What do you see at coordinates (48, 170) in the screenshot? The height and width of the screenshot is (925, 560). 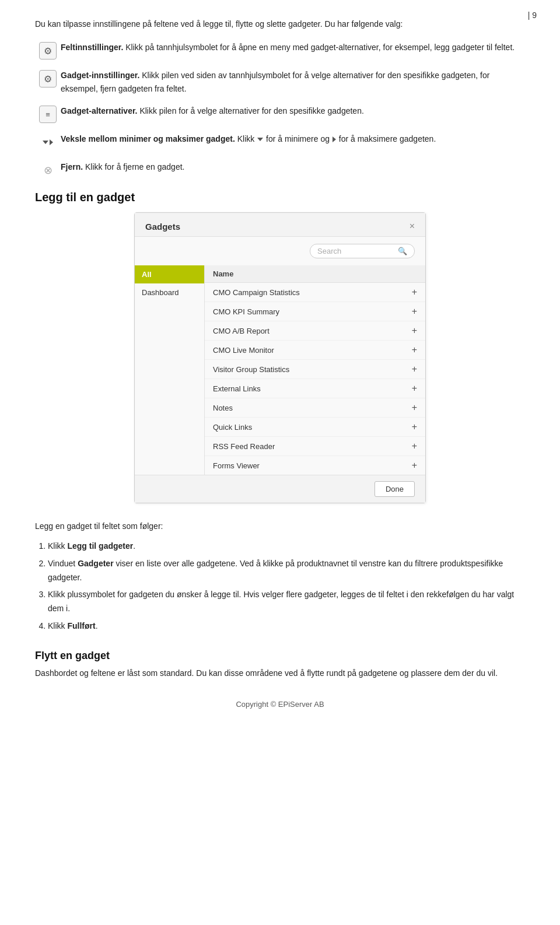 I see `remove-icon: ⊗` at bounding box center [48, 170].